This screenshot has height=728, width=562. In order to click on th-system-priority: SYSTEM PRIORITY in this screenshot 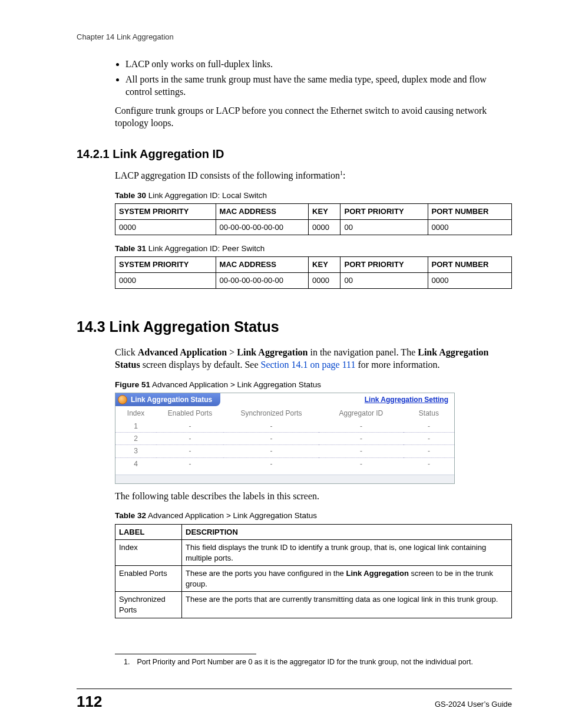, I will do `click(166, 265)`.